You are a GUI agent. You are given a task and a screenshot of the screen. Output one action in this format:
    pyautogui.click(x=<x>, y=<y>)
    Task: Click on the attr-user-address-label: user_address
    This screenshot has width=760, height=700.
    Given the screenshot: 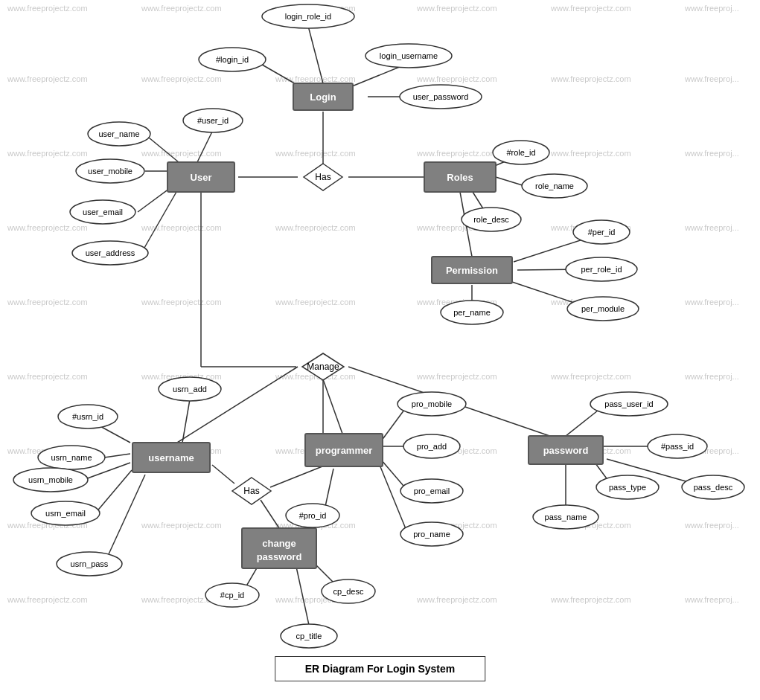 What is the action you would take?
    pyautogui.click(x=110, y=253)
    